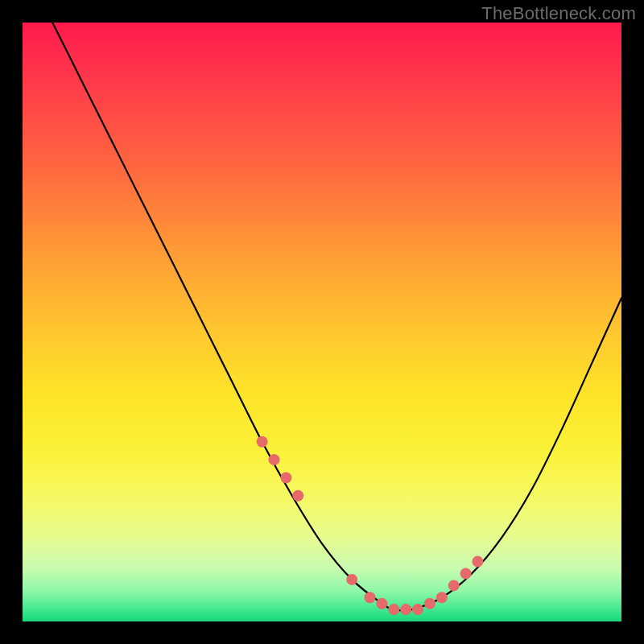  Describe the element at coordinates (370, 526) in the screenshot. I see `highlighted-points` at that location.